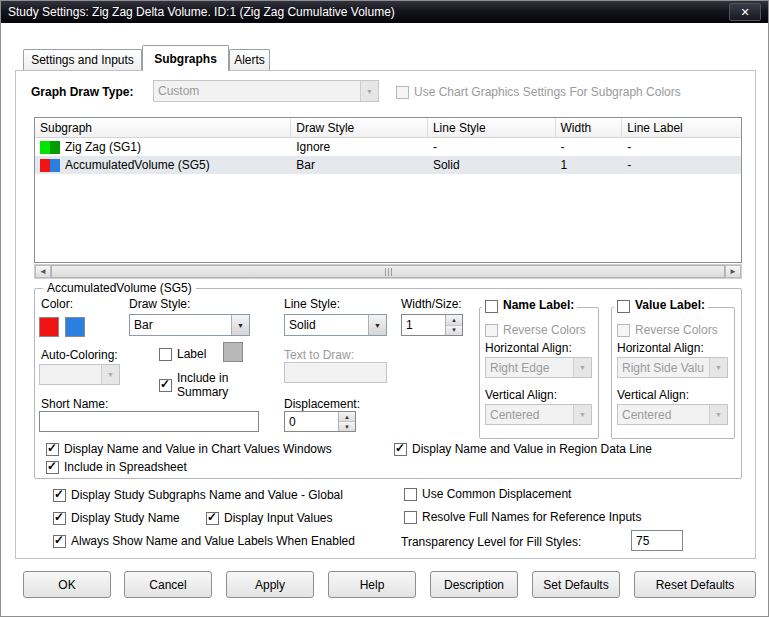 This screenshot has width=769, height=617. I want to click on subgraphs-global-label: Display Study Subgraphs Name and Value -…, so click(207, 496).